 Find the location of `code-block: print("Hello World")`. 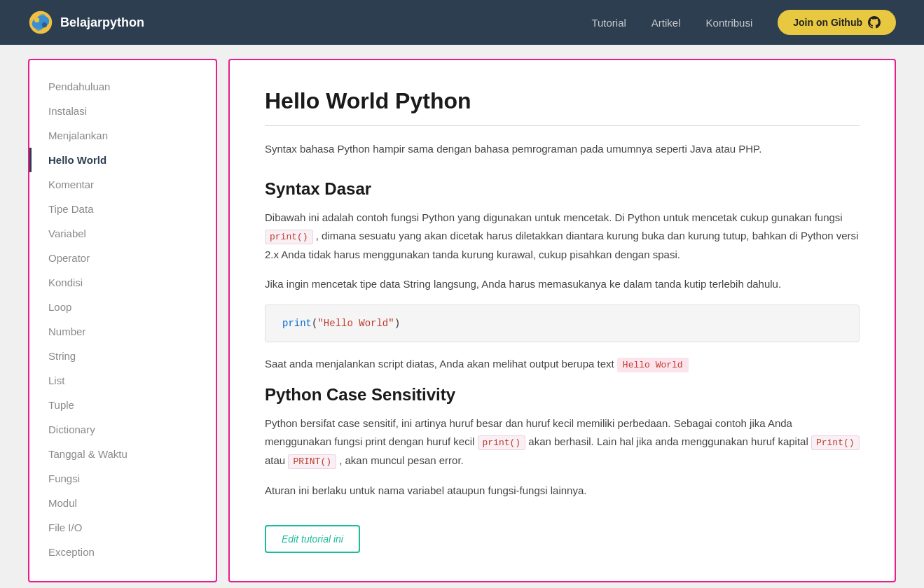

code-block: print("Hello World") is located at coordinates (562, 323).